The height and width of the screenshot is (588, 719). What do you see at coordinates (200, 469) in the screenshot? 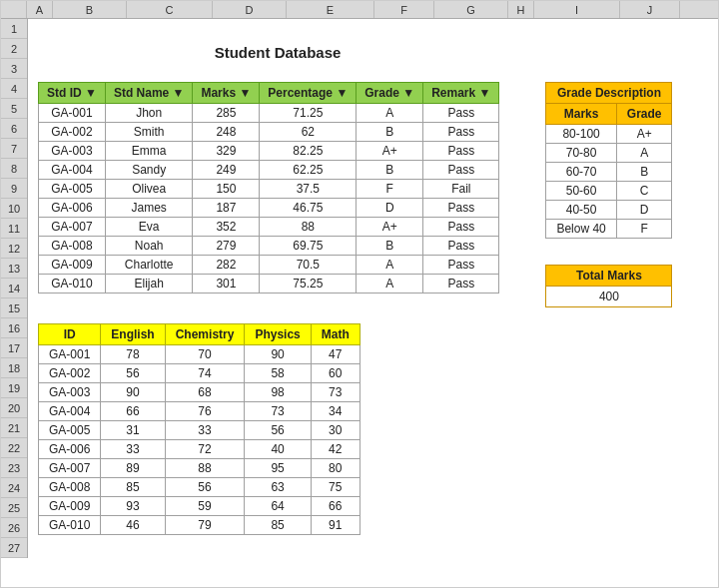
I see `marks-row-7: GA-00789889580` at bounding box center [200, 469].